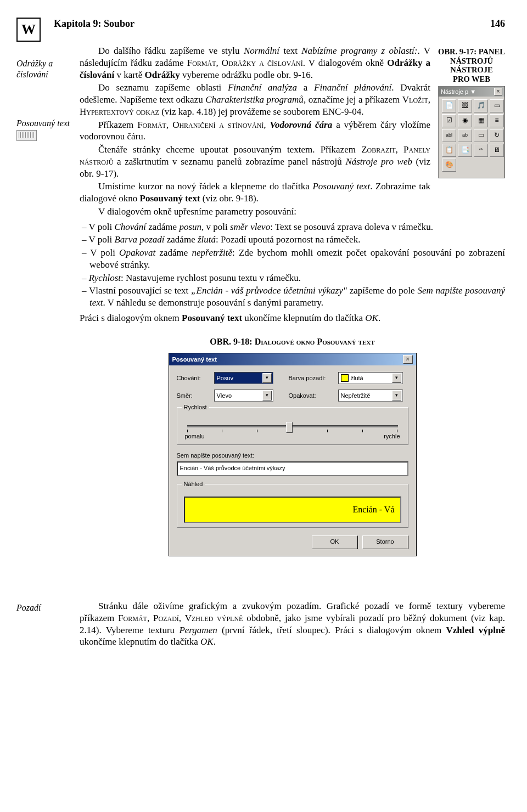 The height and width of the screenshot is (812, 527). Describe the element at coordinates (292, 278) in the screenshot. I see `list-item: Rychlost: Nastavujeme rychlost posunu te…` at that location.